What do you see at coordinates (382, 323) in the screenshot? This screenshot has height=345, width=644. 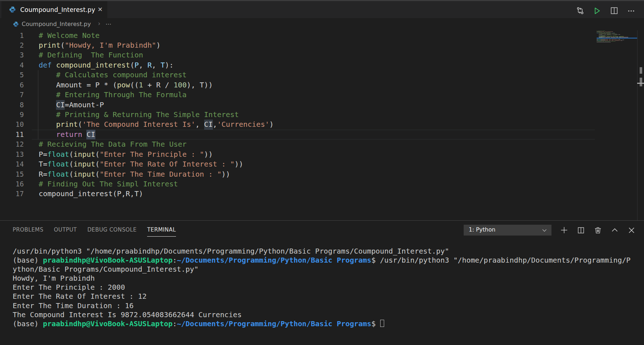 I see `terminal-cursor` at bounding box center [382, 323].